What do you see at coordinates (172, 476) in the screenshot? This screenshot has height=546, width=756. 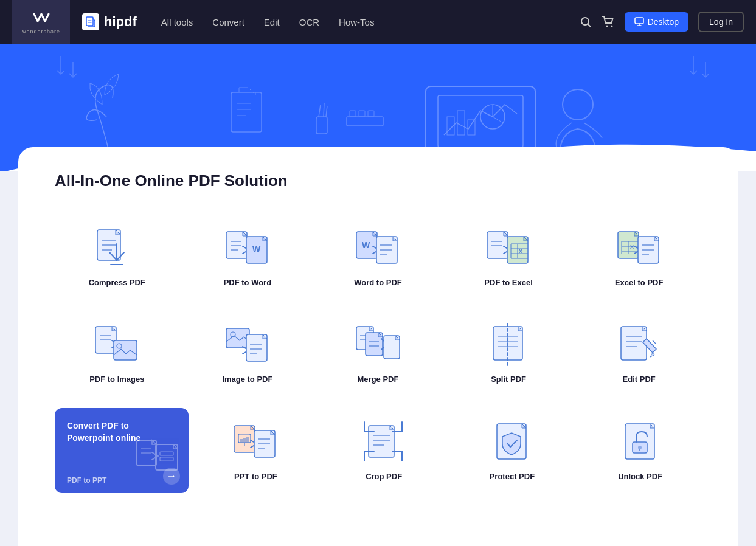 I see `promo-arrow-icon: →` at bounding box center [172, 476].